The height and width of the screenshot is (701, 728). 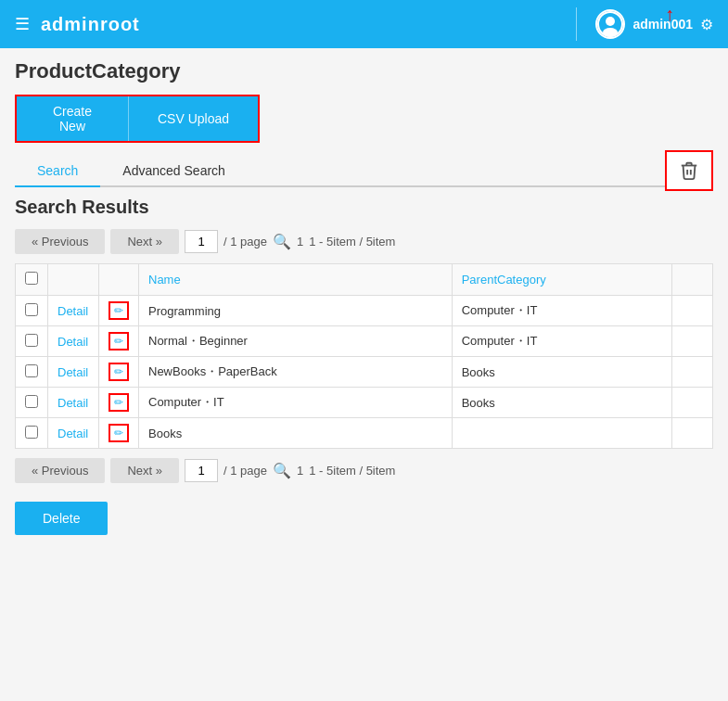 What do you see at coordinates (645, 24) in the screenshot?
I see `header-right: admin001 ⚙` at bounding box center [645, 24].